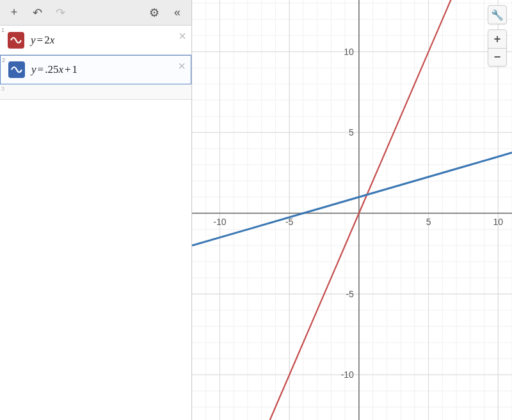  What do you see at coordinates (497, 57) in the screenshot?
I see `zoom-out-button: −` at bounding box center [497, 57].